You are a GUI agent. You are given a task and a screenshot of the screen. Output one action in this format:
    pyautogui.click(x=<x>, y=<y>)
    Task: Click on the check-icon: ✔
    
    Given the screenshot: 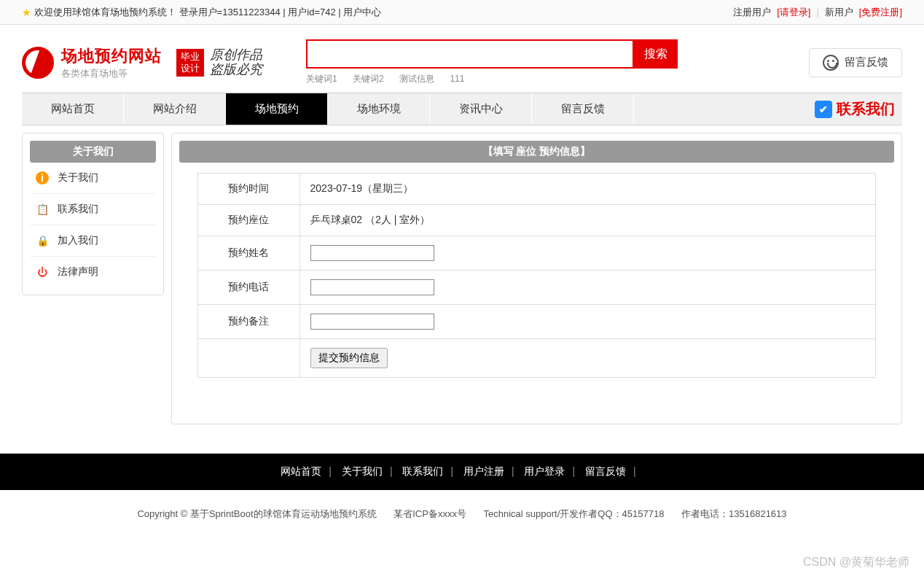 What is the action you would take?
    pyautogui.click(x=823, y=109)
    